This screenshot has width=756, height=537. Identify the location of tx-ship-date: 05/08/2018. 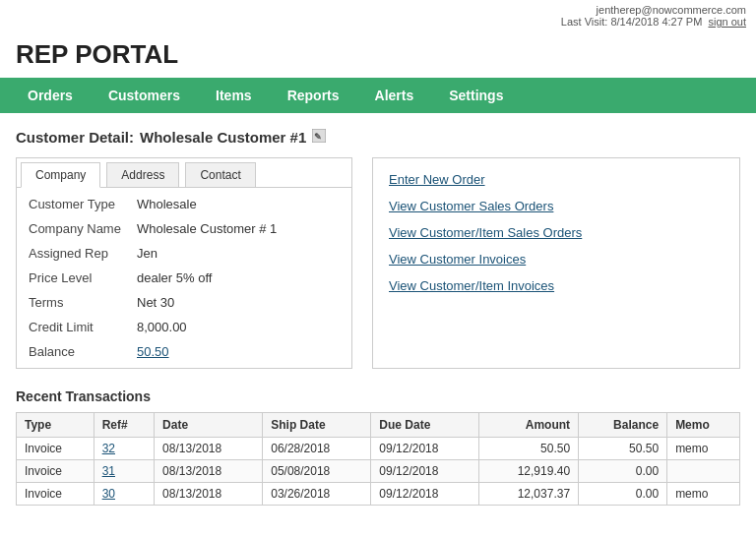
(317, 472).